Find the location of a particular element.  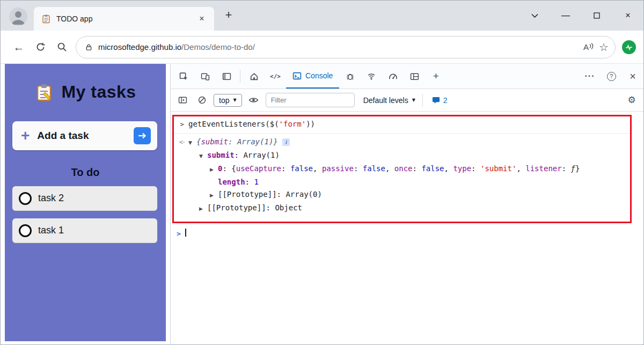

back-button: ← is located at coordinates (19, 47).